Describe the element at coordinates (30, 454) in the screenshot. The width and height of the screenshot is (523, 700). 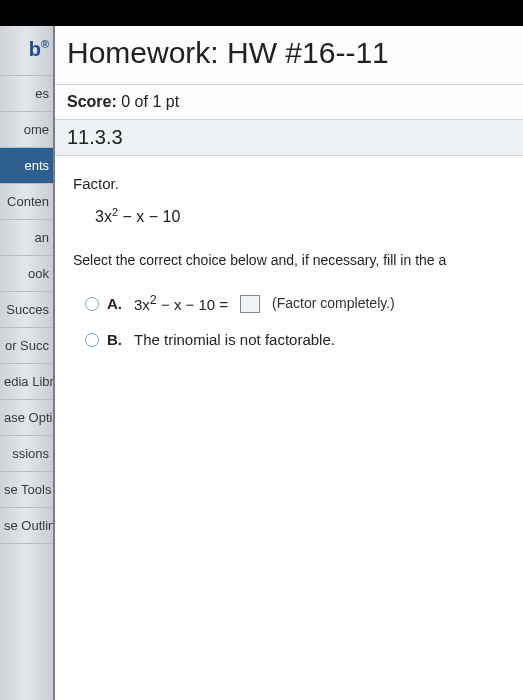
I see `sidebar-item-label: ssions` at that location.